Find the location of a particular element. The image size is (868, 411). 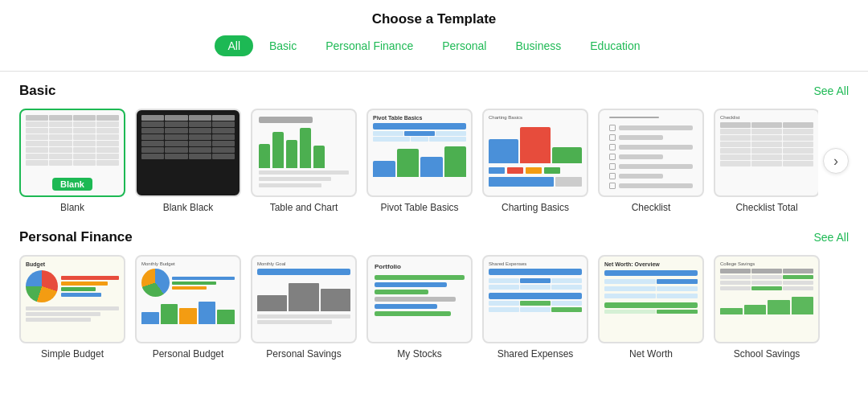

template-my-stocks-label: My Stocks is located at coordinates (420, 354).